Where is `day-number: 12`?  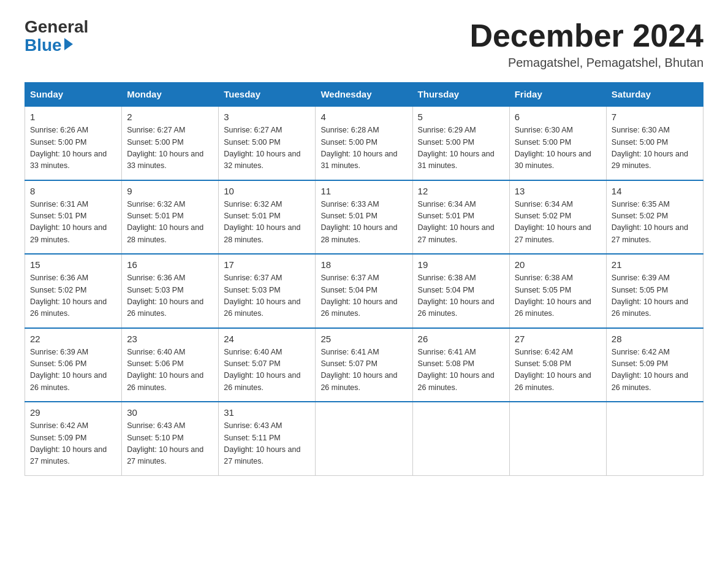
day-number: 12 is located at coordinates (461, 191).